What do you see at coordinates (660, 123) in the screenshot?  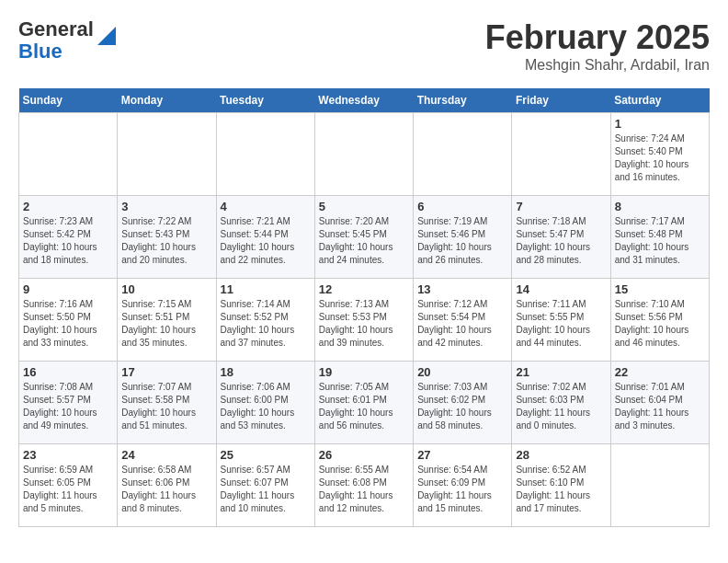 I see `day-number: 1` at bounding box center [660, 123].